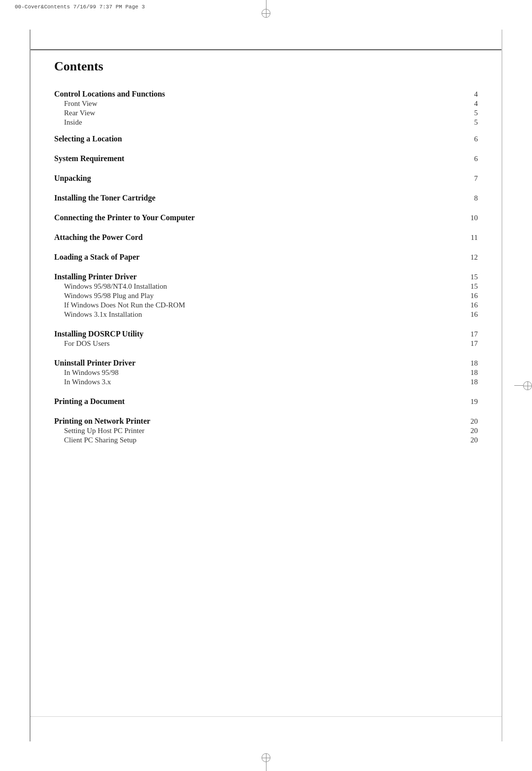  I want to click on toc-sub-page-inside: 5, so click(470, 122).